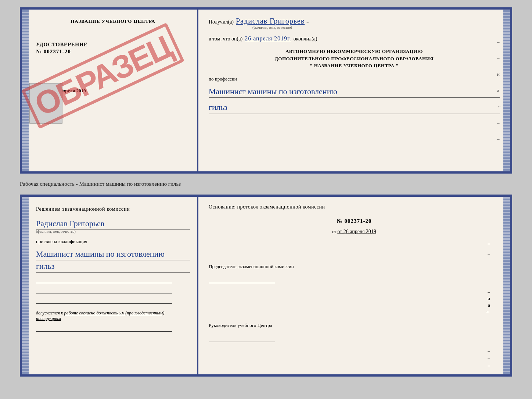 The height and width of the screenshot is (399, 532). What do you see at coordinates (354, 23) in the screenshot?
I see `poluchil-row: Получил(а) Радислав Григорьев – (фамилия…` at bounding box center [354, 23].